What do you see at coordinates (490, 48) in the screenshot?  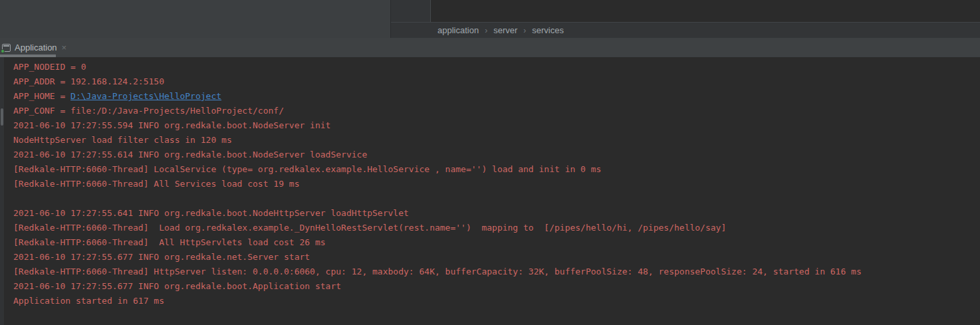 I see `run-toolwindow-tabbar: Application ×` at bounding box center [490, 48].